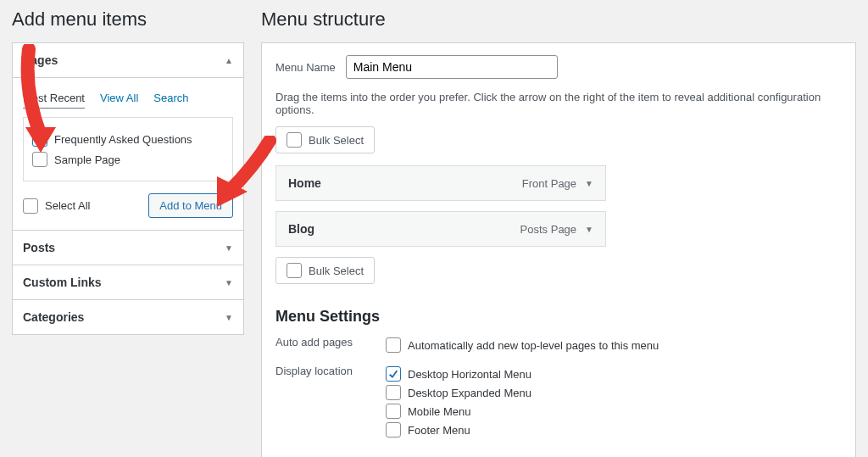 The height and width of the screenshot is (457, 868). What do you see at coordinates (459, 411) in the screenshot?
I see `display-option-mobile: Mobile Menu` at bounding box center [459, 411].